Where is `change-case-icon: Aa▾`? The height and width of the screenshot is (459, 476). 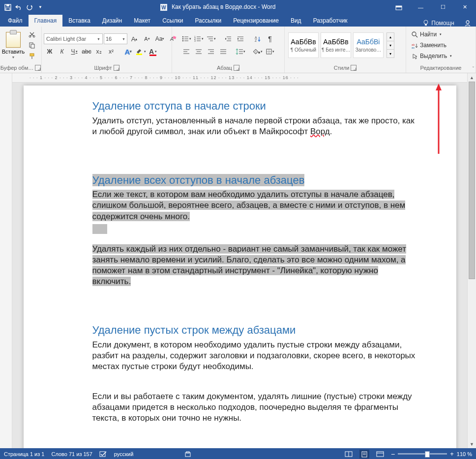 change-case-icon: Aa▾ is located at coordinates (160, 39).